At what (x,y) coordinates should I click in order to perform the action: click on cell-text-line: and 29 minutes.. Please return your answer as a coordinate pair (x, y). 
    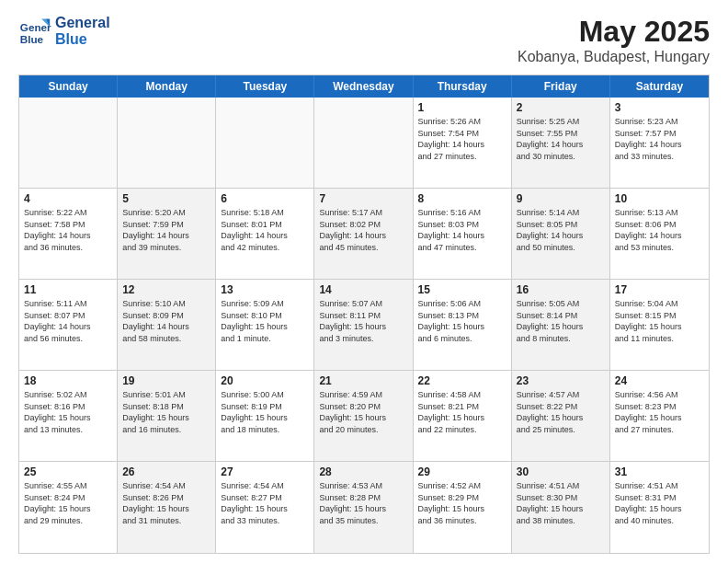
    Looking at the image, I should click on (68, 521).